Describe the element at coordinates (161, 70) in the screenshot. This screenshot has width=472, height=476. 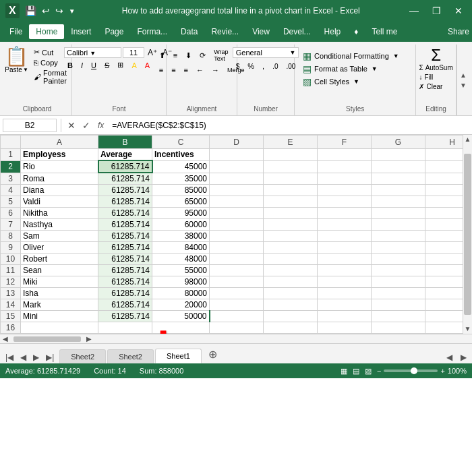
I see `align-left-button: ≡` at that location.